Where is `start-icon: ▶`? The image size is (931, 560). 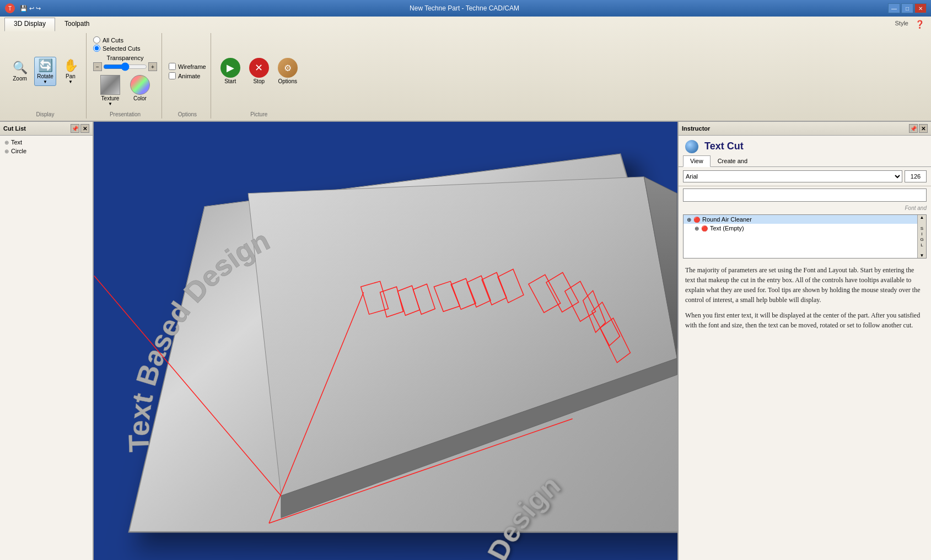
start-icon: ▶ is located at coordinates (230, 68).